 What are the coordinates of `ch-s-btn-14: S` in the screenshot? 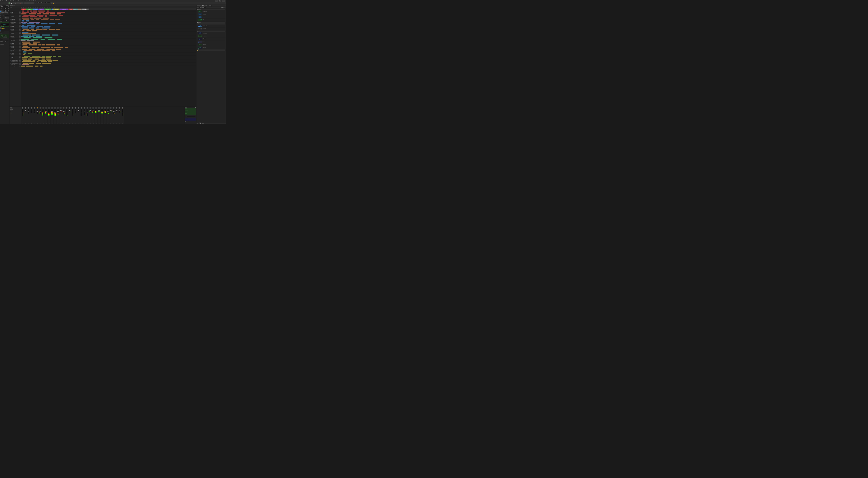 It's located at (64, 108).